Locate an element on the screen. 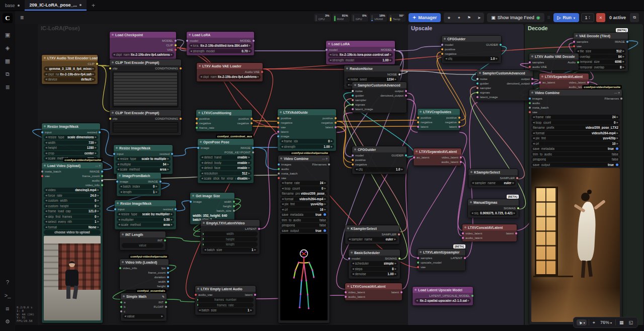  node-header: RandomNoise is located at coordinates (372, 68).